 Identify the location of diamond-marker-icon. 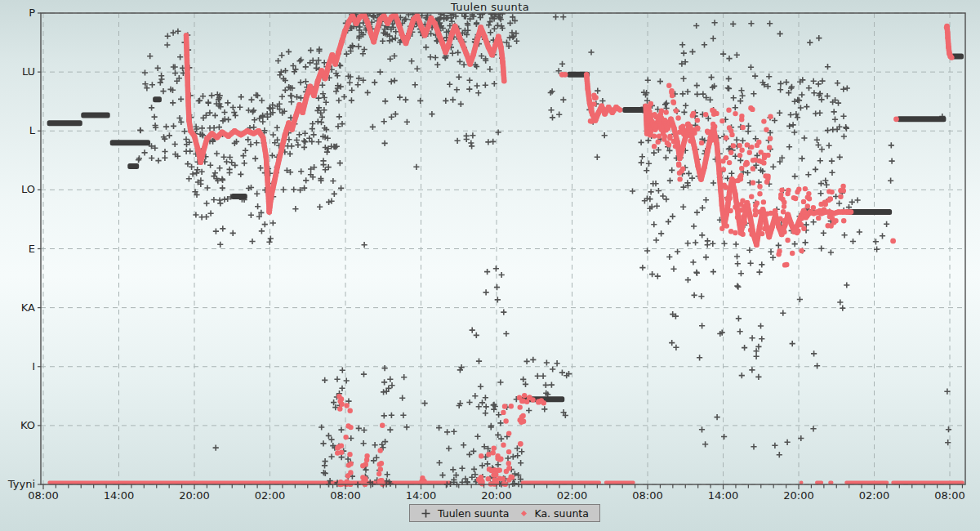
(524, 513).